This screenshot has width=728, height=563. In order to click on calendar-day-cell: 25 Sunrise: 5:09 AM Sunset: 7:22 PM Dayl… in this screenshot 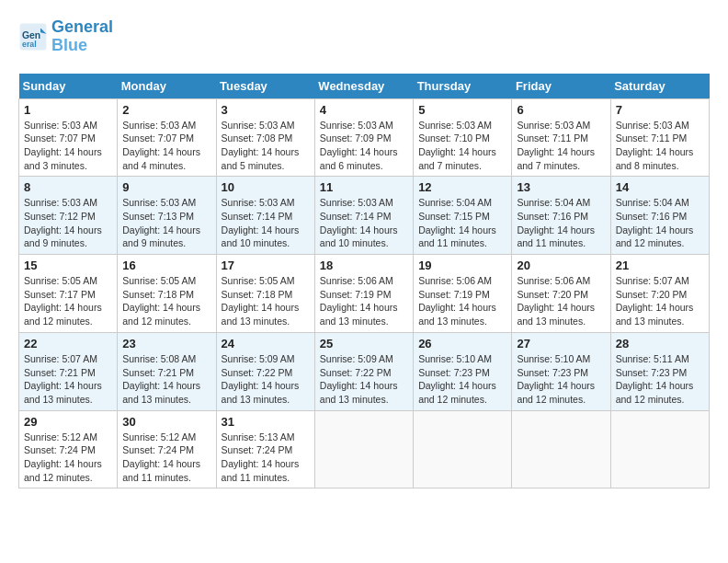, I will do `click(364, 372)`.